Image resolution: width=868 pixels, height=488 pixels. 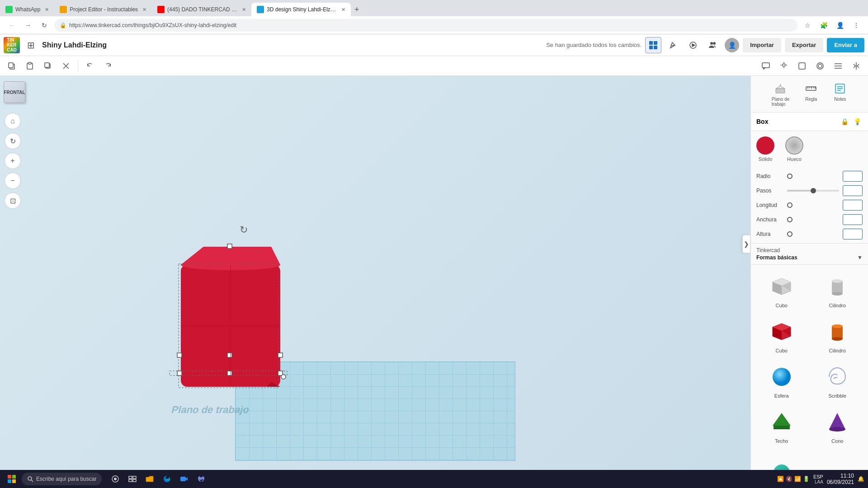 What do you see at coordinates (27, 9) in the screenshot?
I see `tab-whatsapp: WhatsApp ✕` at bounding box center [27, 9].